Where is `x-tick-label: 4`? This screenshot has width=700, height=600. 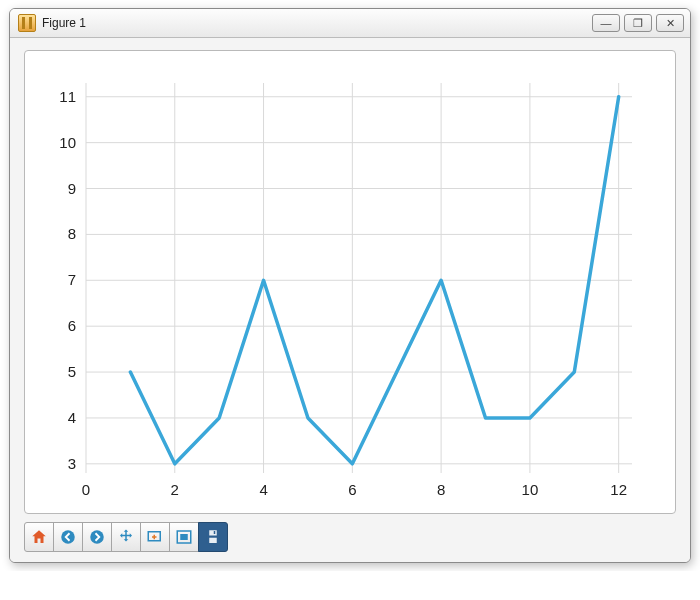 x-tick-label: 4 is located at coordinates (263, 490).